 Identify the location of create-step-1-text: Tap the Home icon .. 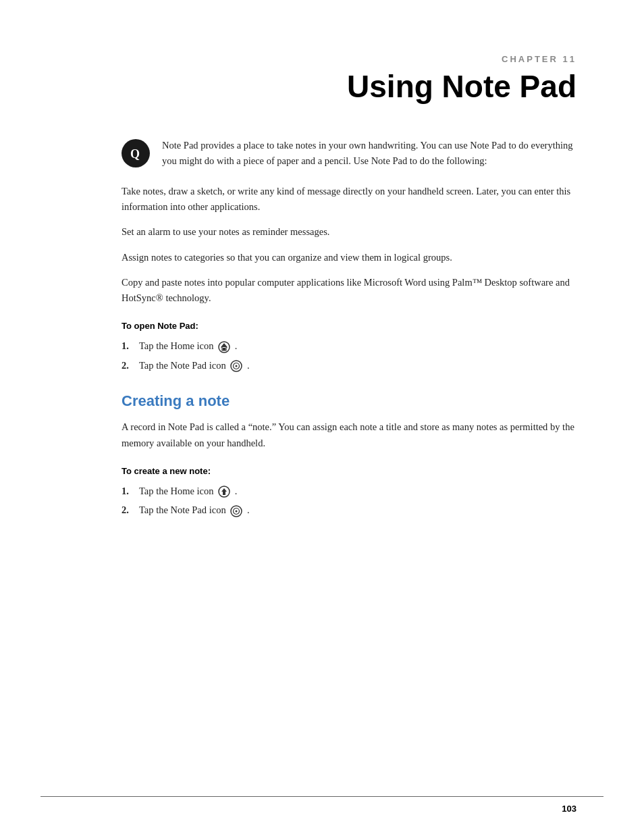
(188, 492).